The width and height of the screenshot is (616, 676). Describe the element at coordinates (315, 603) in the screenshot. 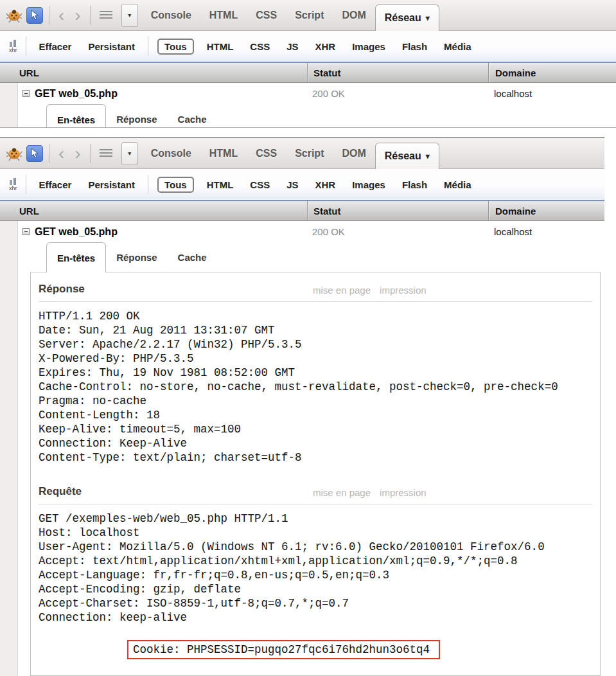

I see `request-header-line: Accept-Charset: ISO-8859-1,utf-8;q=0.7,*…` at that location.